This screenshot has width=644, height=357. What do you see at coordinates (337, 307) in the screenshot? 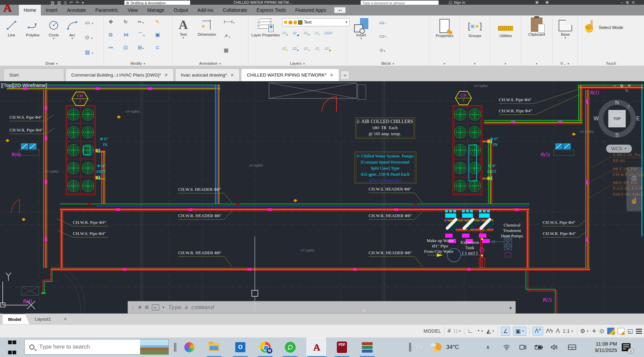
I see `command-input` at bounding box center [337, 307].